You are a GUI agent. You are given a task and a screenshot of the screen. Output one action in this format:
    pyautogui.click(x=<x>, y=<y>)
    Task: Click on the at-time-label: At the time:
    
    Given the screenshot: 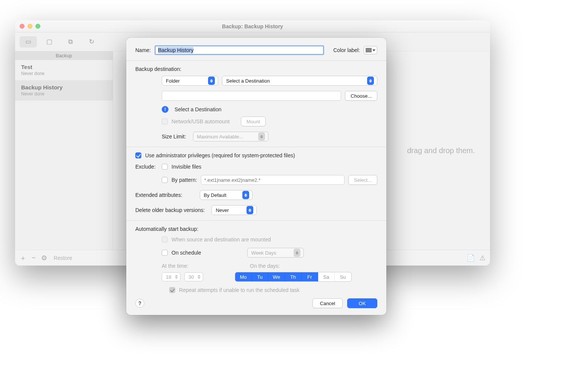 What is the action you would take?
    pyautogui.click(x=179, y=266)
    